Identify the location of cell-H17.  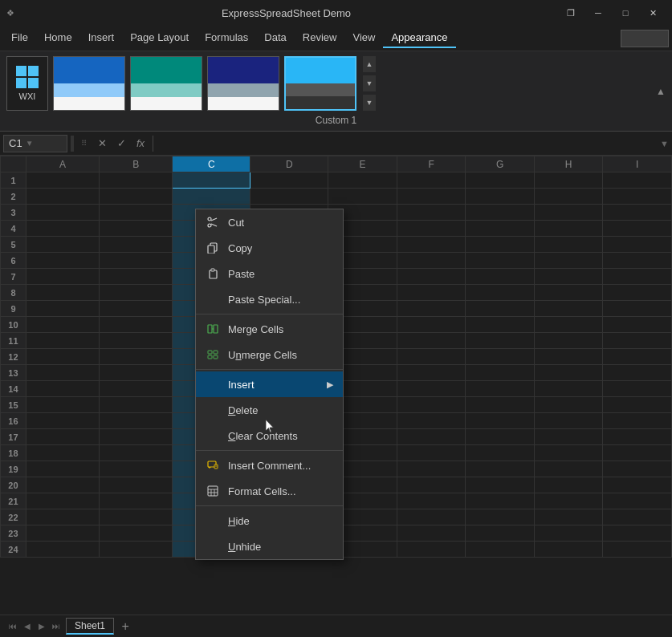
(568, 437).